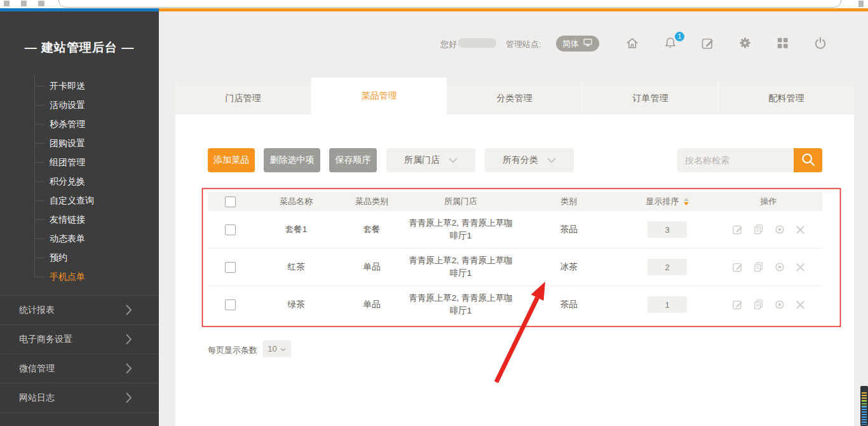 This screenshot has width=868, height=426. Describe the element at coordinates (686, 202) in the screenshot. I see `sort-arrows-icon` at that location.